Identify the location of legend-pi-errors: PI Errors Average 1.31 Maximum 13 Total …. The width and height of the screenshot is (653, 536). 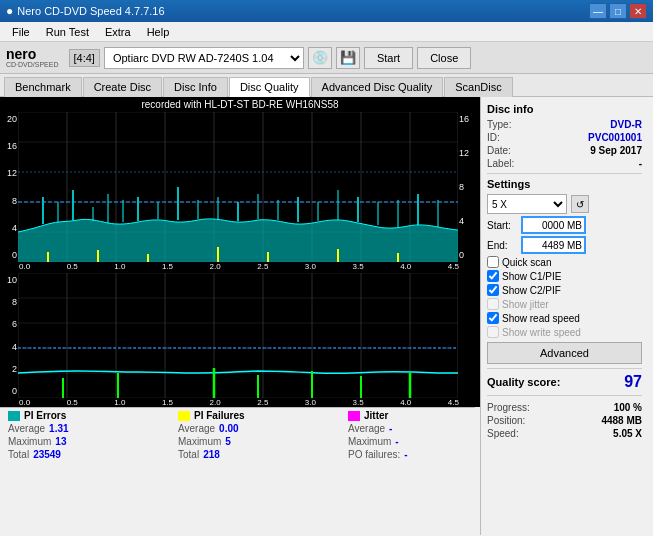
(73, 435).